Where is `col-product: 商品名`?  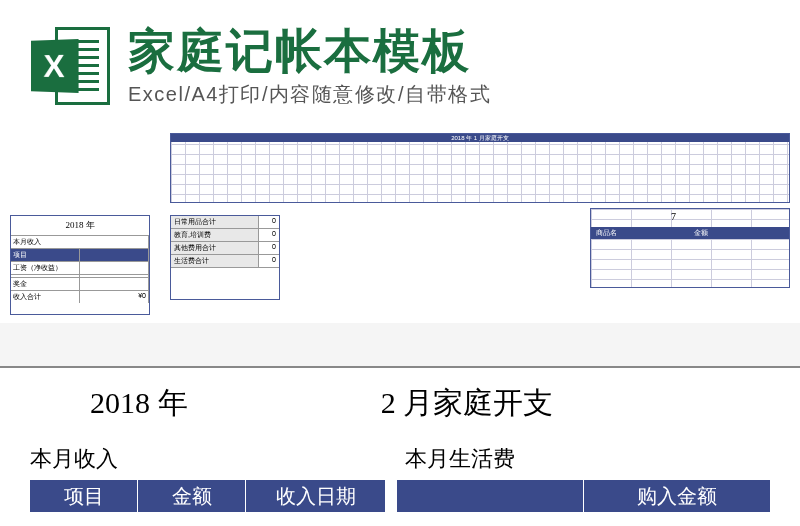
col-product: 商品名 is located at coordinates (641, 233).